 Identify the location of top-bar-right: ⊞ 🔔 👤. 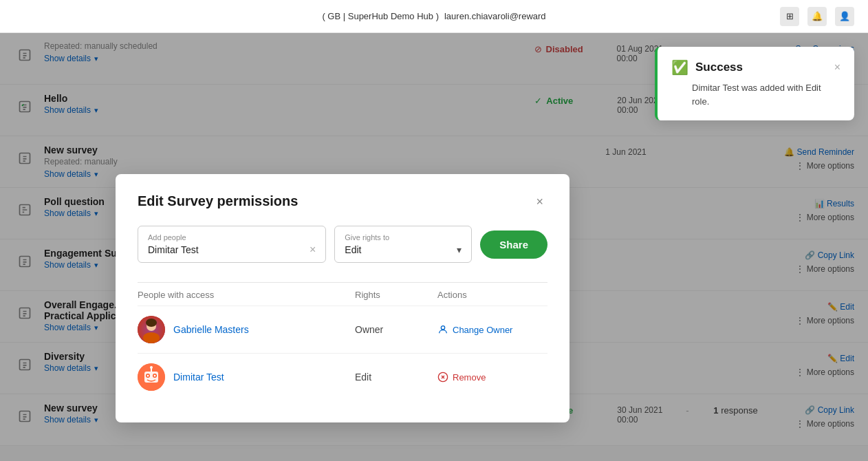
(817, 17).